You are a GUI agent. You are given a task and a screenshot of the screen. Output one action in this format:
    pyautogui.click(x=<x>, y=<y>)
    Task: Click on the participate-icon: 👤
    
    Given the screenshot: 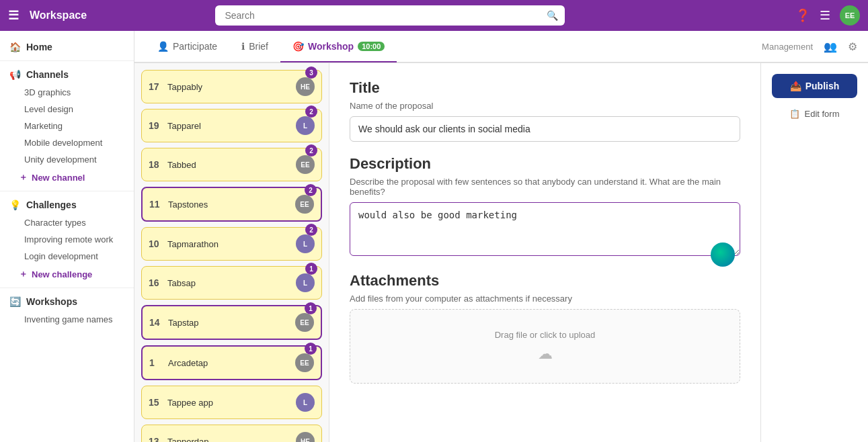 What is the action you would take?
    pyautogui.click(x=163, y=46)
    